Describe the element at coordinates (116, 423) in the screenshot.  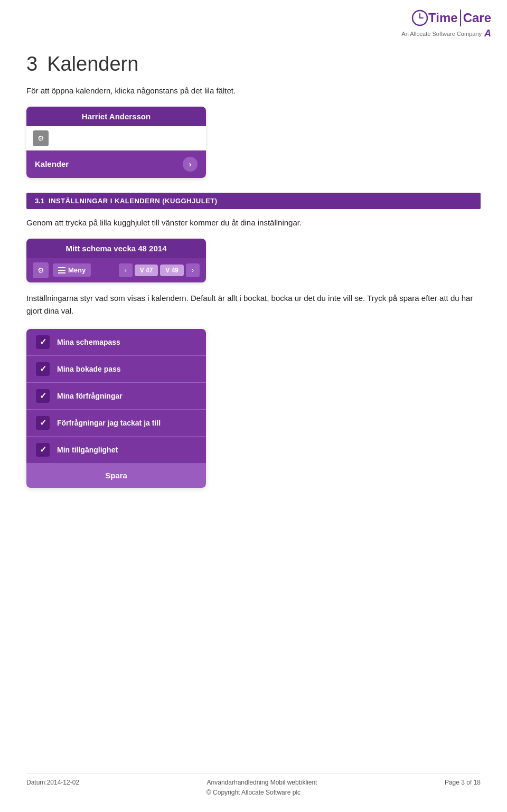
I see `settings-item-3: ✓ Förfrågningar jag tackat ja till` at that location.